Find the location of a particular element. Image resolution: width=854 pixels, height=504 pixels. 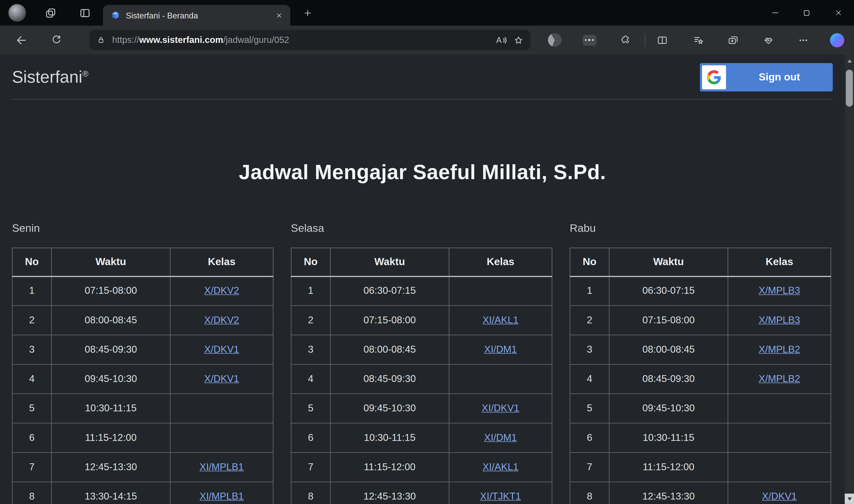

split-screen-button is located at coordinates (662, 40).